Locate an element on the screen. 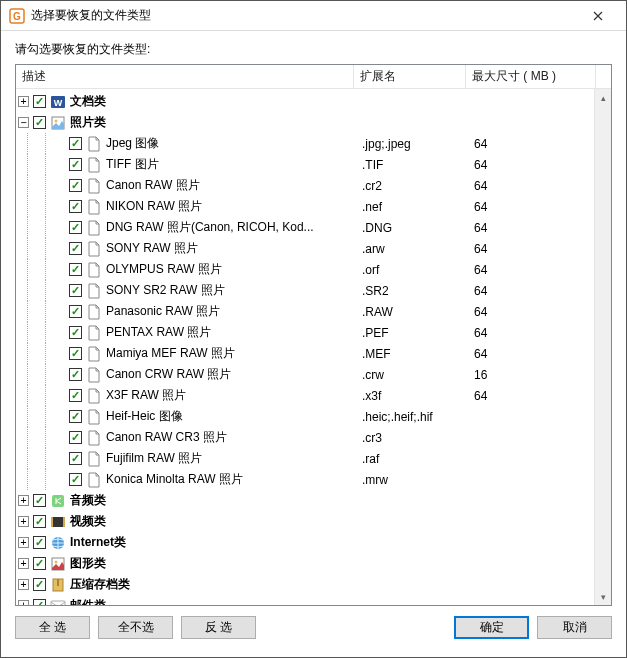  select-none-button: 全不选 is located at coordinates (136, 628).